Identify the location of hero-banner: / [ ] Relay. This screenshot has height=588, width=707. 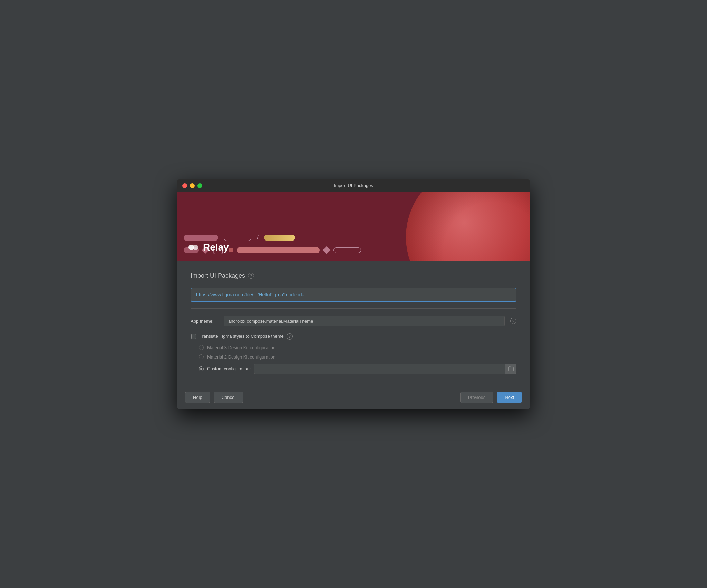
(354, 227).